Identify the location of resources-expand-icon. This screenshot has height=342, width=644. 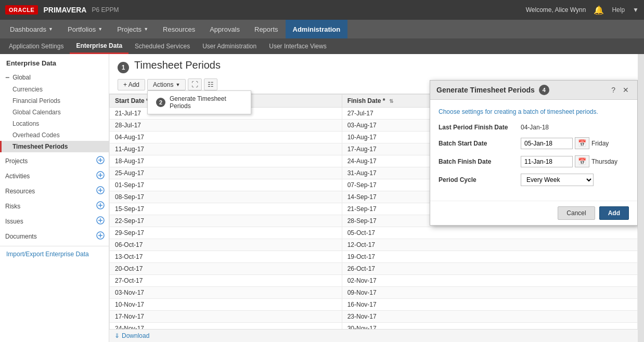
(100, 191).